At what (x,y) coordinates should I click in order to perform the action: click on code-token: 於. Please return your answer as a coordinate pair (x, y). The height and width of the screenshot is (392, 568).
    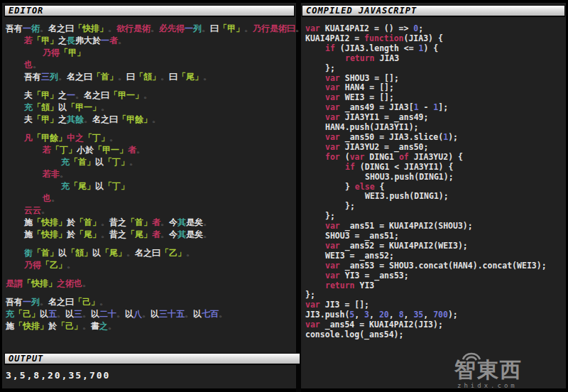
    Looking at the image, I should click on (53, 326).